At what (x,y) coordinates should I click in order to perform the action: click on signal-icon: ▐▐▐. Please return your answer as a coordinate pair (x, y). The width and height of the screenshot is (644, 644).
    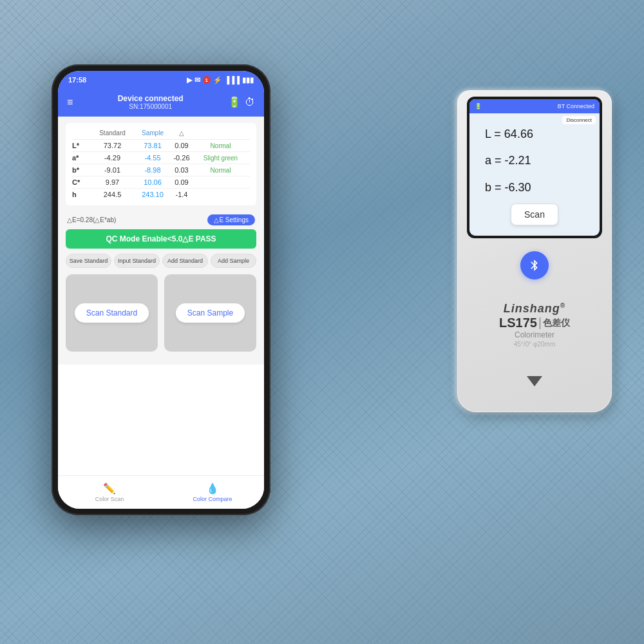
    Looking at the image, I should click on (232, 80).